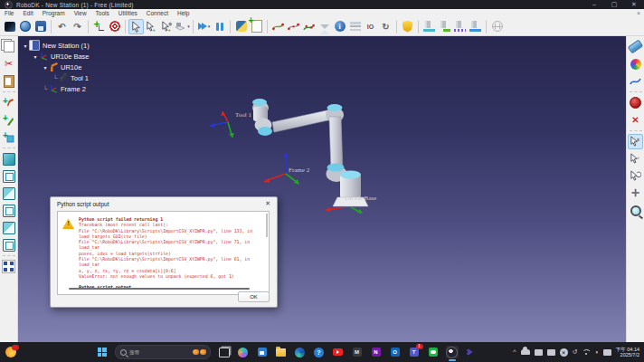 Image resolution: width=644 pixels, height=362 pixels. Describe the element at coordinates (243, 352) in the screenshot. I see `copilot-icon` at that location.